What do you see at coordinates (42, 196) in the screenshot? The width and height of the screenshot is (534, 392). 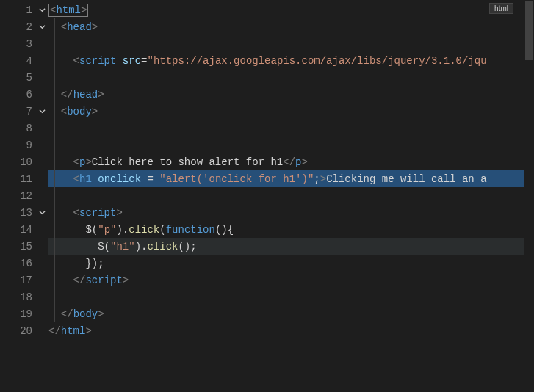 I see `fold-column` at bounding box center [42, 196].